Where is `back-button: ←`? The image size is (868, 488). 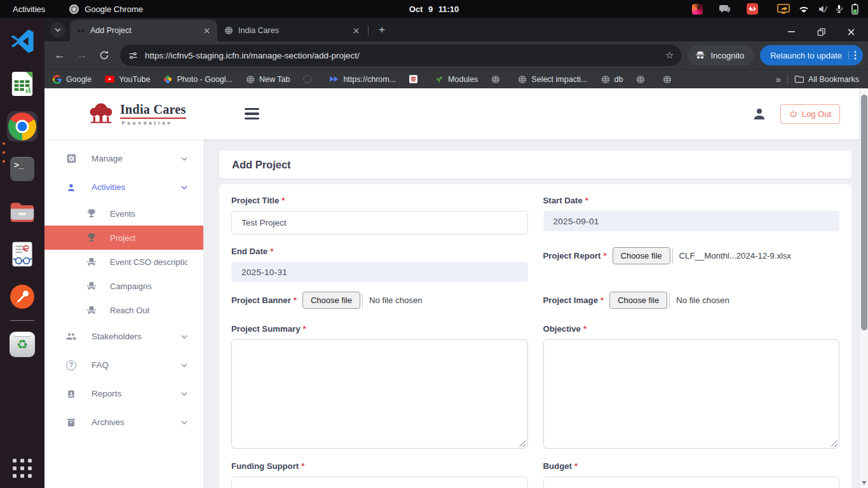 back-button: ← is located at coordinates (60, 55).